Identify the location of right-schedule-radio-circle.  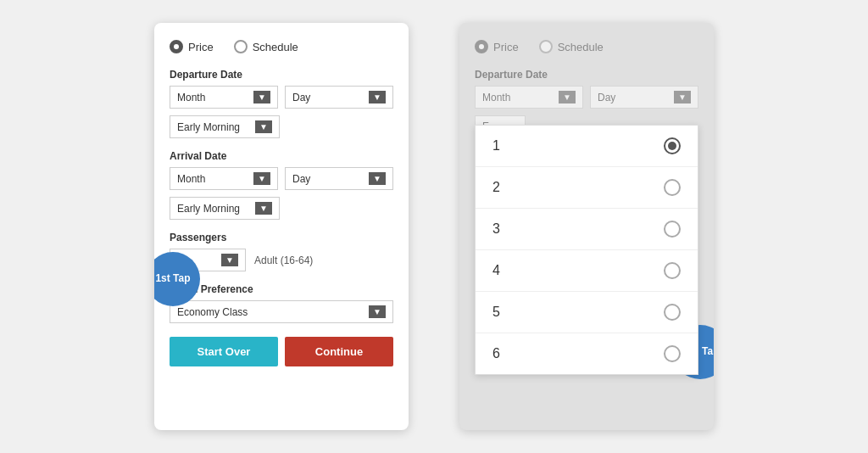
(546, 47).